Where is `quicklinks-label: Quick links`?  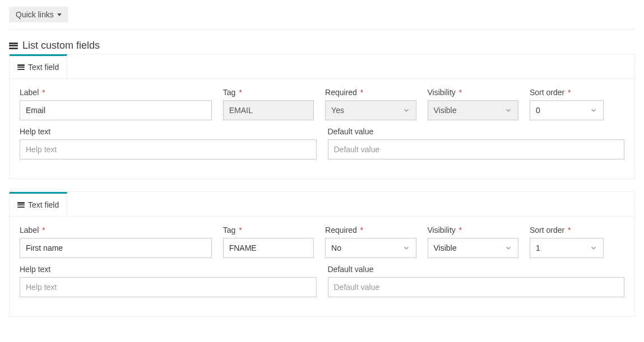
quicklinks-label: Quick links is located at coordinates (35, 15).